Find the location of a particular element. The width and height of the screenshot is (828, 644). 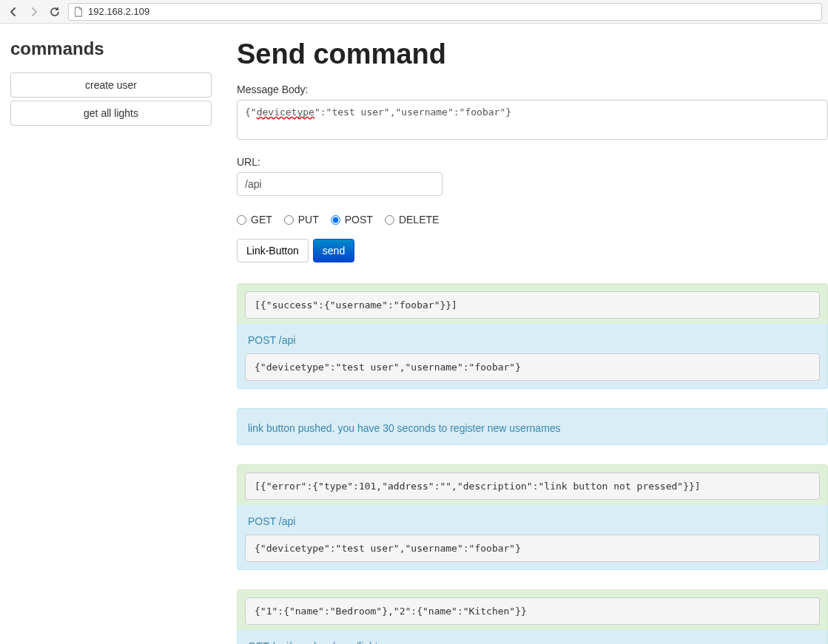

message-body-label: Message Body: is located at coordinates (533, 89).